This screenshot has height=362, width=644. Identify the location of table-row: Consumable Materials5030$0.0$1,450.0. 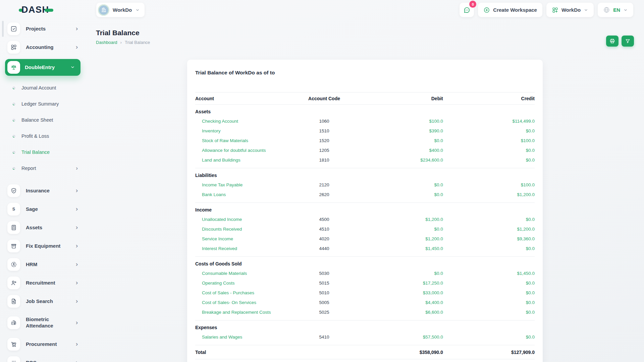
(365, 274).